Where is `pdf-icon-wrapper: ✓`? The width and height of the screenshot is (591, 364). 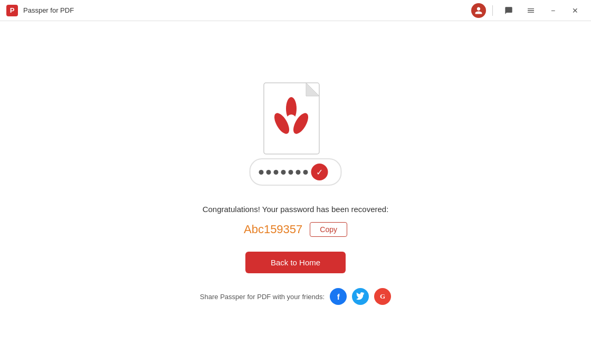
pdf-icon-wrapper: ✓ is located at coordinates (296, 133).